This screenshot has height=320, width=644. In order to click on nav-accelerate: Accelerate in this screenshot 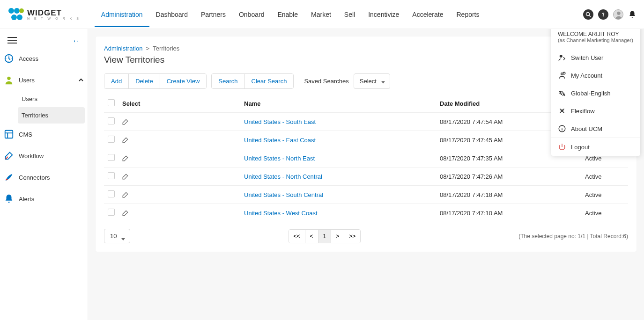, I will do `click(428, 15)`.